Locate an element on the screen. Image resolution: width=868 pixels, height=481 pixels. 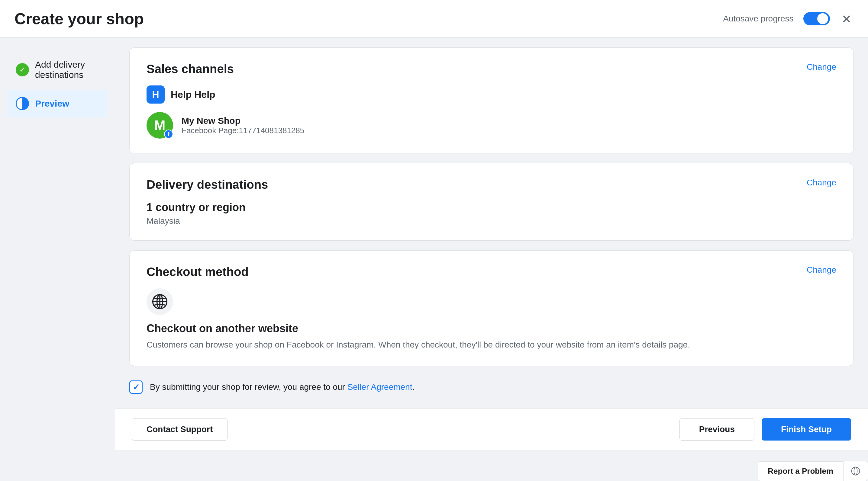
agreement-text-after: . is located at coordinates (413, 387).